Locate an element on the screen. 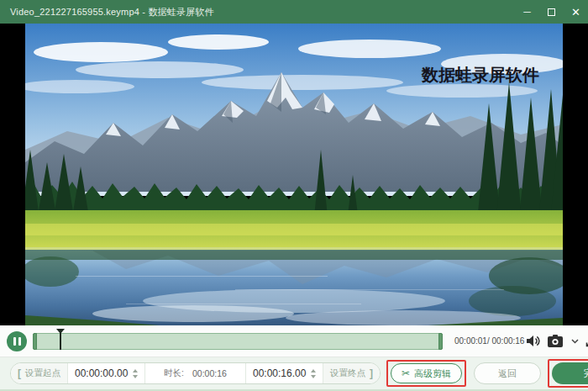 The height and width of the screenshot is (391, 588). duration-section: 时长: 00:00:16 is located at coordinates (195, 373).